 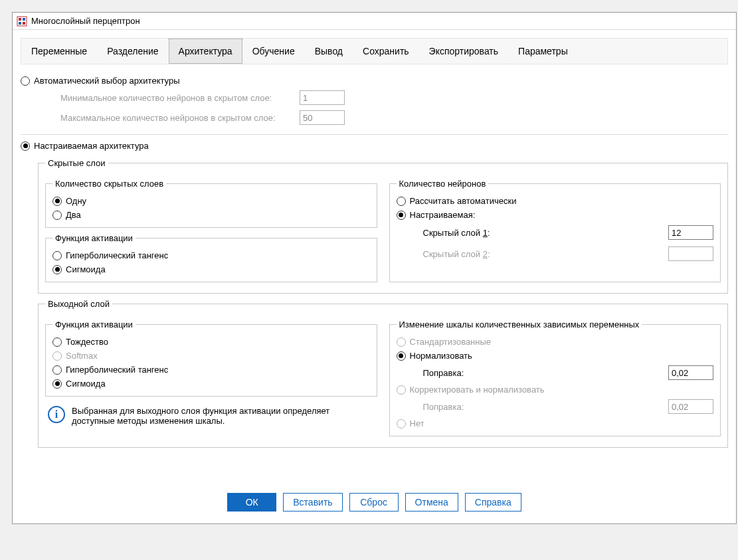 What do you see at coordinates (312, 502) in the screenshot?
I see `paste-button: Вставить` at bounding box center [312, 502].